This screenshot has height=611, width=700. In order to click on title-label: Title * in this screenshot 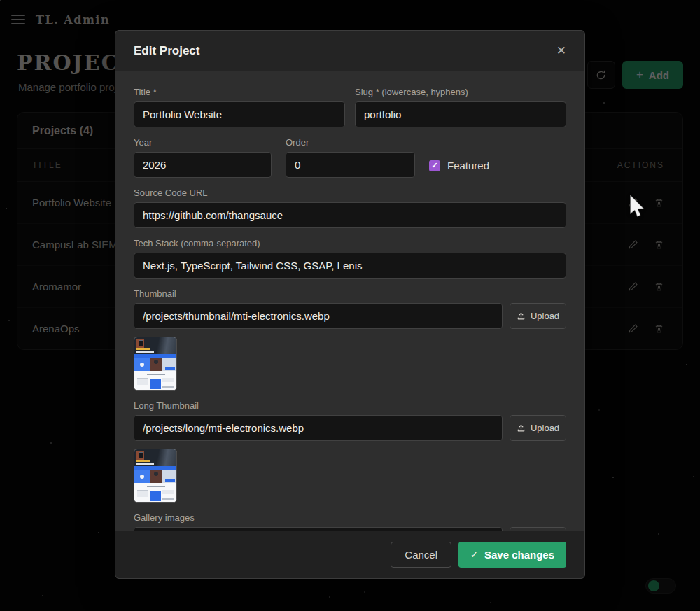, I will do `click(239, 92)`.